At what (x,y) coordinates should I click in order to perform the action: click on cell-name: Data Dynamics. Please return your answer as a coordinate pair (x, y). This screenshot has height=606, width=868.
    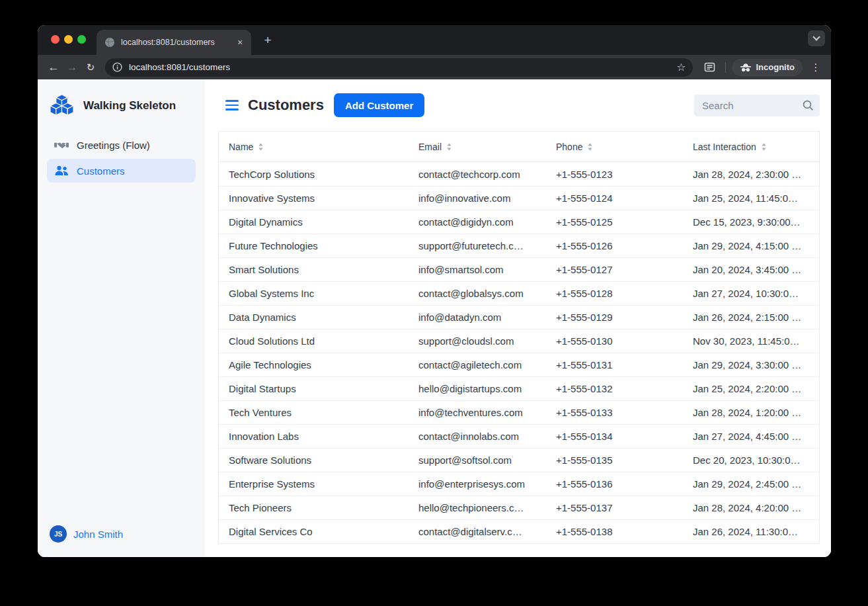
    Looking at the image, I should click on (313, 318).